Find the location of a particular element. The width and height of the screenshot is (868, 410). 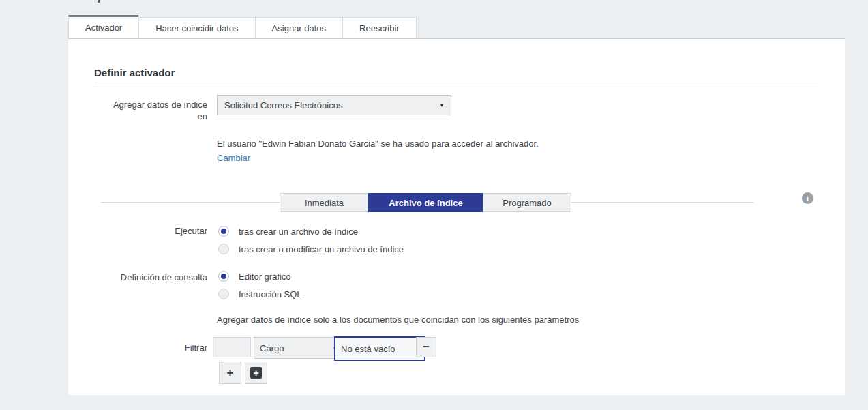

section-title: Definir activador is located at coordinates (134, 72).